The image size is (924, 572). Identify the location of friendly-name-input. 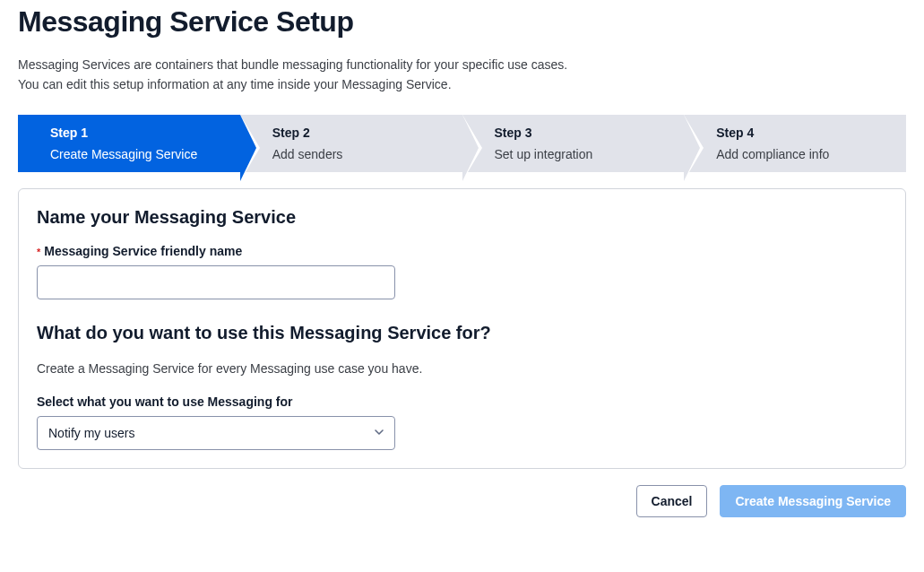
(216, 282).